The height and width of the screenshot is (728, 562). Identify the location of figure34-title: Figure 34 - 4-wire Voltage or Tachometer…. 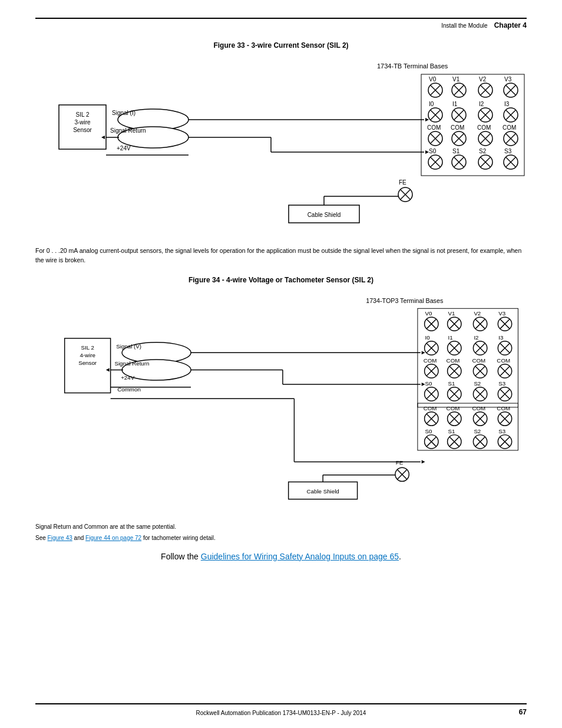
(281, 280).